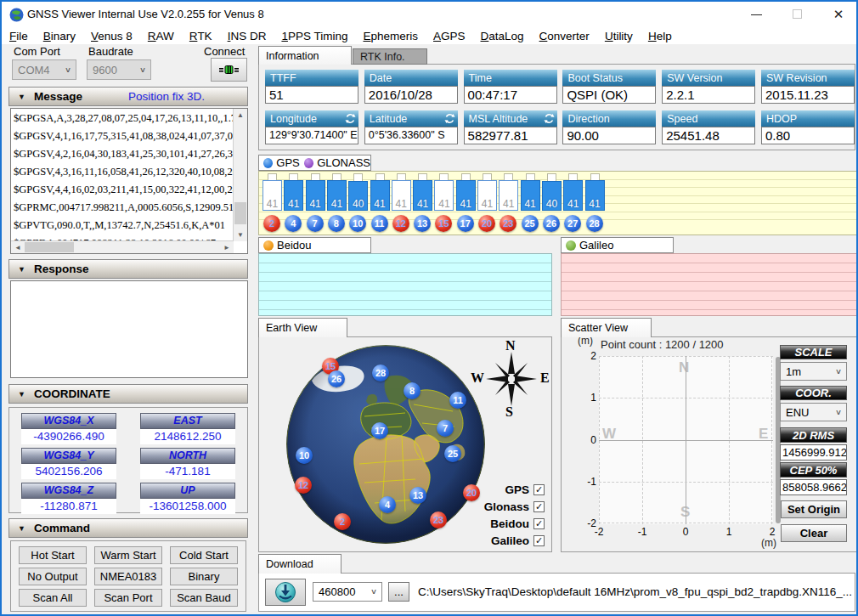 This screenshot has height=616, width=858. Describe the element at coordinates (128, 394) in the screenshot. I see `coordinate-section-header: ▼ COORDINATE` at that location.